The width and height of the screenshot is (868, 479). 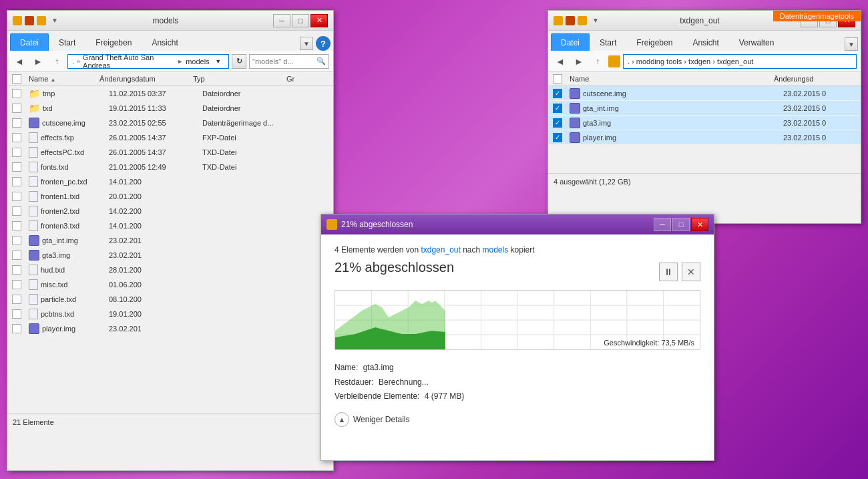 What do you see at coordinates (170, 299) in the screenshot?
I see `models-file-row: particle.txd 08.10.200` at bounding box center [170, 299].